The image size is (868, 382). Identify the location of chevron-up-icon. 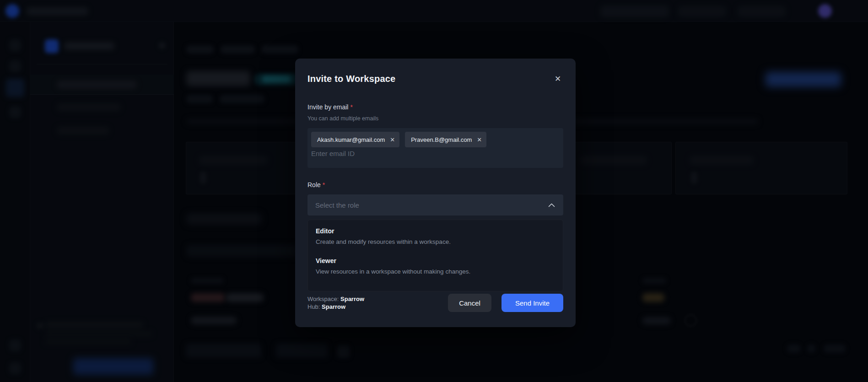
(552, 205).